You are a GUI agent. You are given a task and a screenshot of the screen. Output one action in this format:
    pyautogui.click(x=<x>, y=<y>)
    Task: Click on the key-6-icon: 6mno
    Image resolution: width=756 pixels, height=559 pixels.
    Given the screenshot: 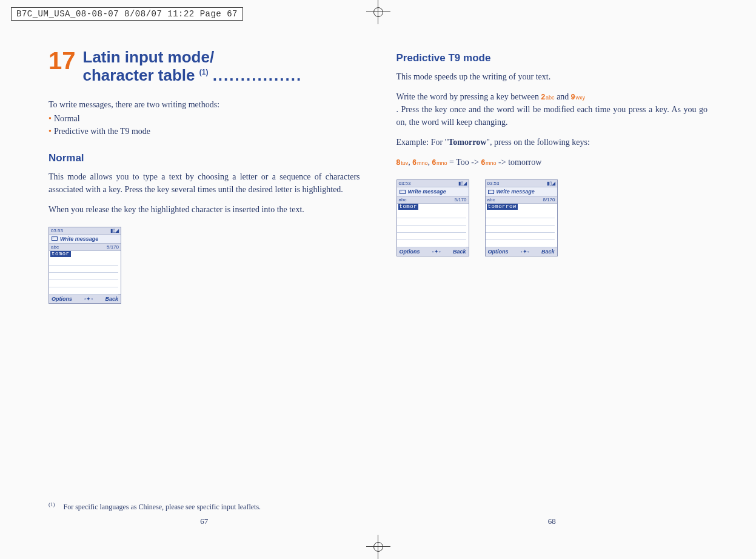 What is the action you would take?
    pyautogui.click(x=420, y=162)
    